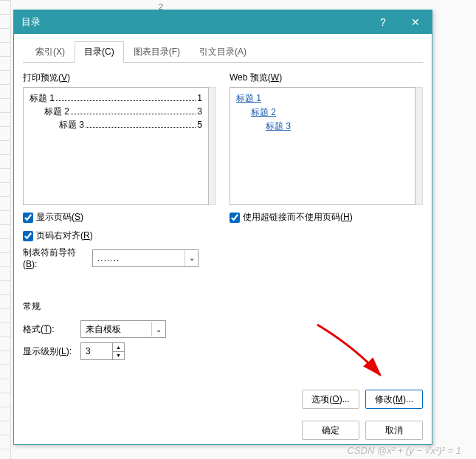 Image resolution: width=476 pixels, height=459 pixels. Describe the element at coordinates (97, 351) in the screenshot. I see `levels-input` at that location.